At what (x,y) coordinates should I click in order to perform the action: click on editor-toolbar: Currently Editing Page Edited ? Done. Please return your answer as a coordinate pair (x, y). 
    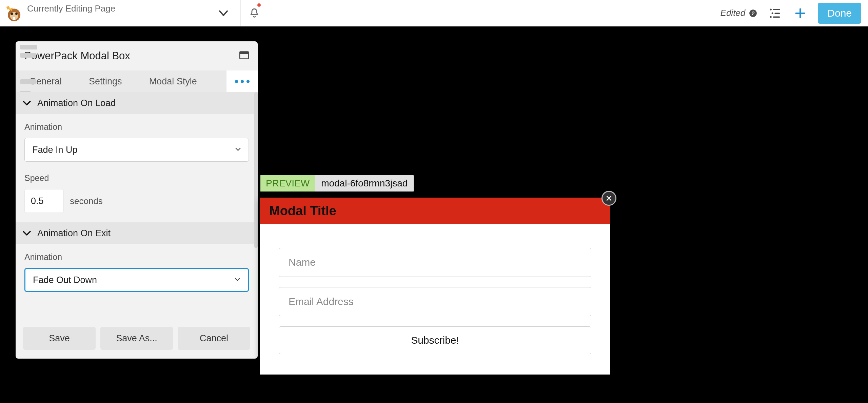
    Looking at the image, I should click on (434, 13).